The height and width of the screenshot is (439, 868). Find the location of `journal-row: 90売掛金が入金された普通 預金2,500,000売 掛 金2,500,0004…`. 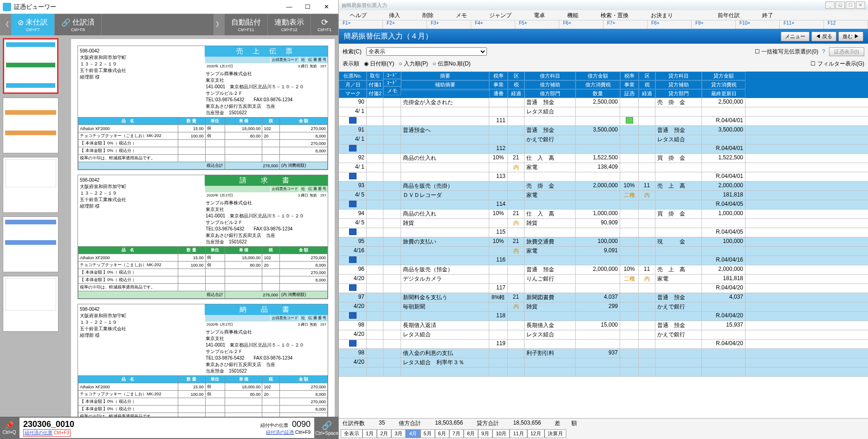

journal-row: 90売掛金が入金された普通 預金2,500,000売 掛 金2,500,0004… is located at coordinates (603, 112).